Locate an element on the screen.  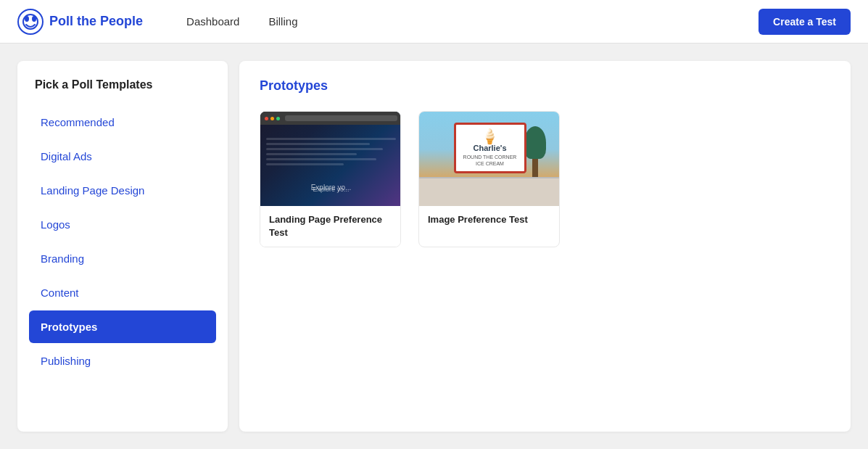
card-image-preference: 🍦 Charlie's ROUND THE CORNERICE CREAM Im… is located at coordinates (489, 179).